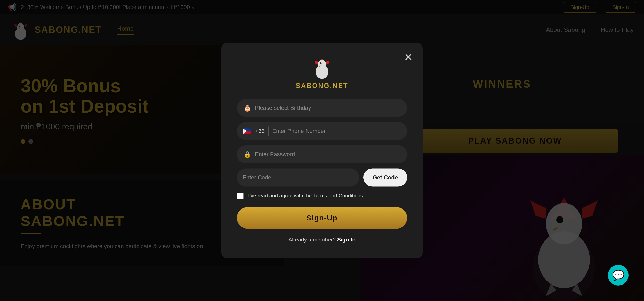 This screenshot has height=301, width=644. Describe the element at coordinates (618, 275) in the screenshot. I see `chat-button: 💬` at that location.